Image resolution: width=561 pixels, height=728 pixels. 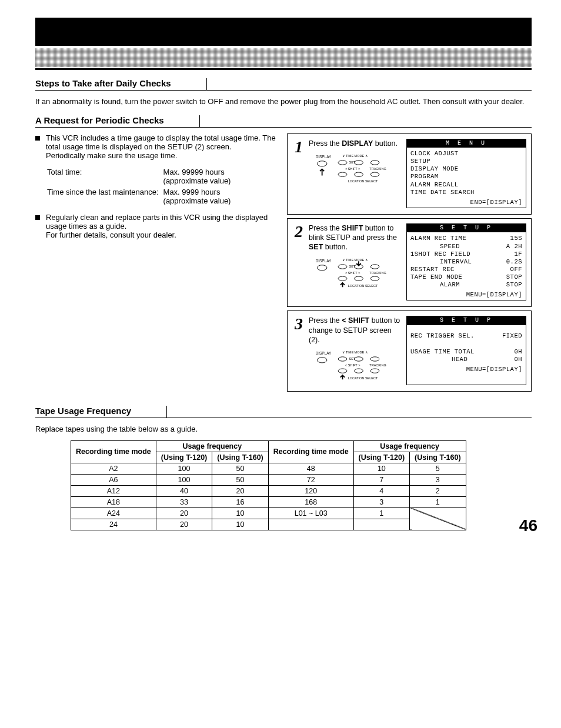 I want to click on cell: 48, so click(x=310, y=468).